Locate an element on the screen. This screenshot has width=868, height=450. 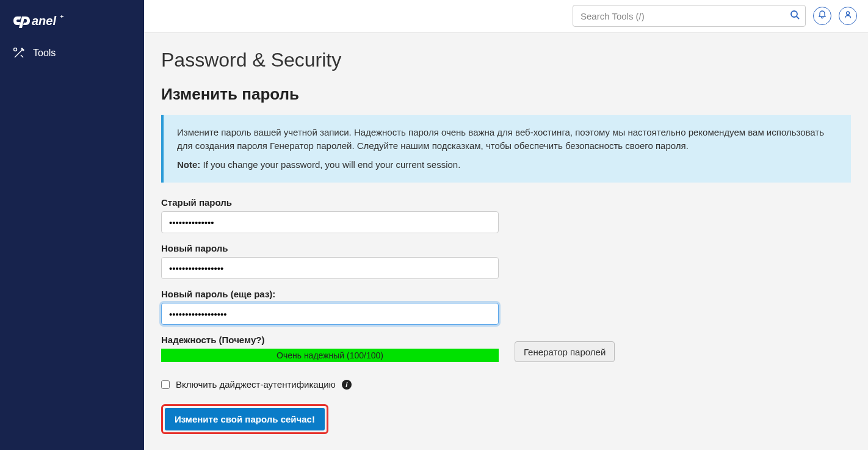
new-password-label: Новый пароль is located at coordinates (506, 248).